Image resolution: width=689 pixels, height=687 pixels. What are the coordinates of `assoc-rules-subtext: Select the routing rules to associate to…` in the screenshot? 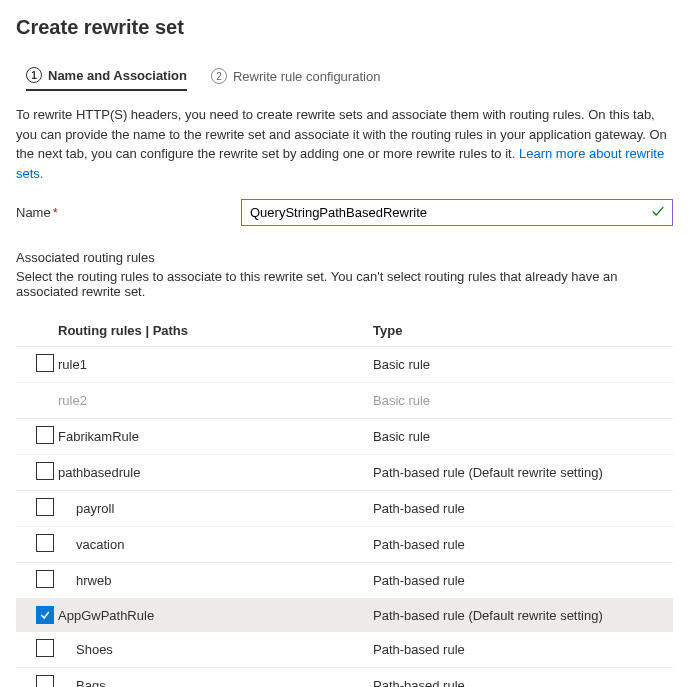 It's located at (344, 284).